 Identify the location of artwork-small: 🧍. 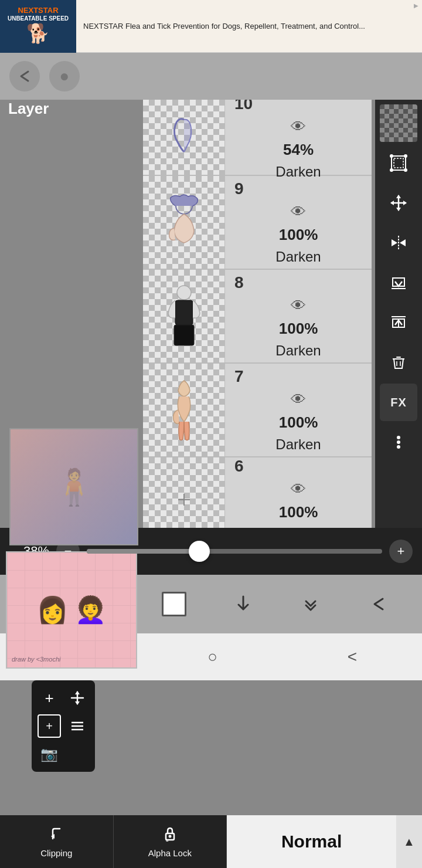
(74, 487).